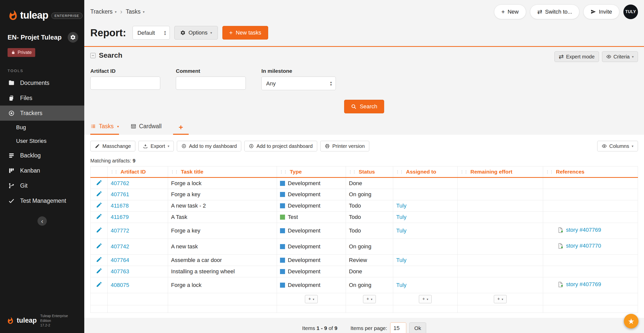  What do you see at coordinates (120, 206) in the screenshot?
I see `artifact-id-link: 411678` at bounding box center [120, 206].